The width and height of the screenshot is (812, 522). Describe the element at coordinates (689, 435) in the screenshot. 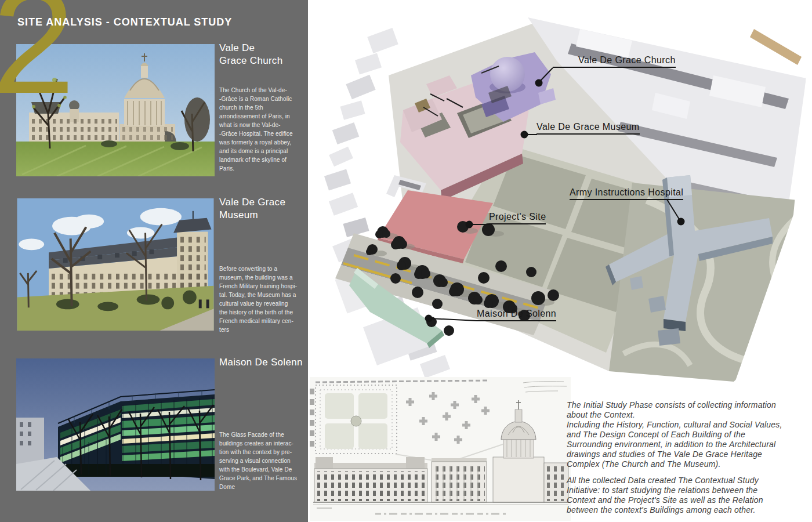

I see `study-phase-paragraph: The Initial Study Phase consists of coll…` at that location.